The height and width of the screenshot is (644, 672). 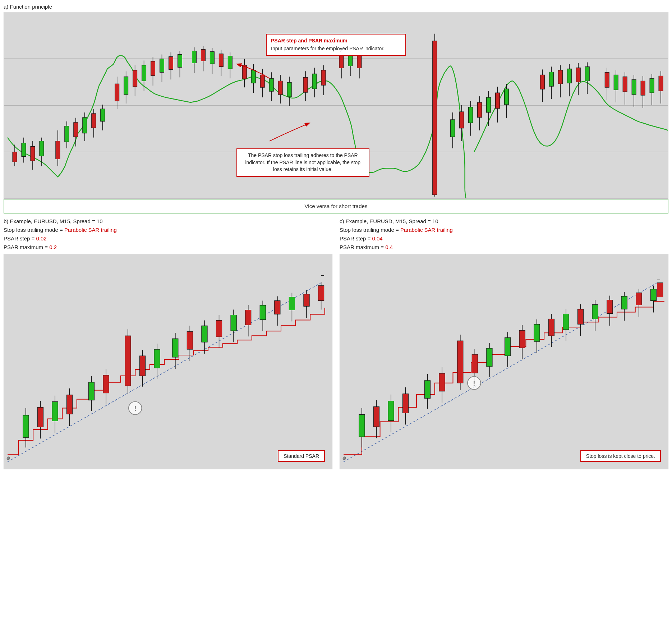 I want to click on section-c-line3: PSAR step = 0.04, so click(x=504, y=239).